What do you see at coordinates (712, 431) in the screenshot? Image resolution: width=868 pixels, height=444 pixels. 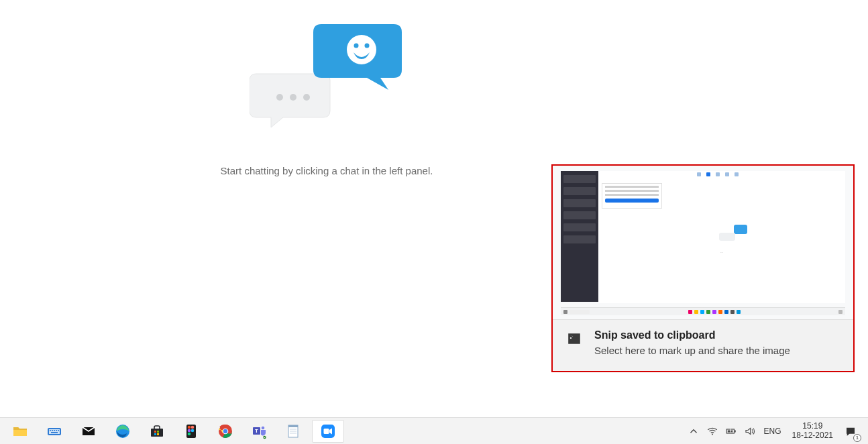 I see `wifi-icon` at bounding box center [712, 431].